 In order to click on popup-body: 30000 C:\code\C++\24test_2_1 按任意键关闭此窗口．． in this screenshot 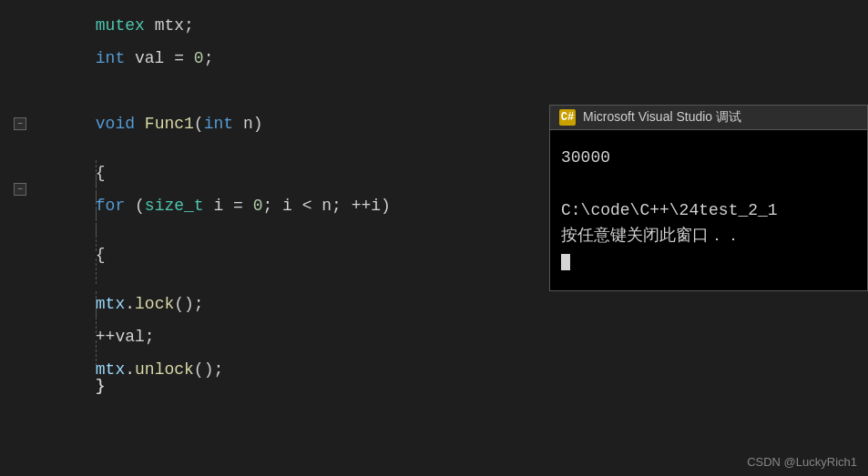, I will do `click(709, 210)`.